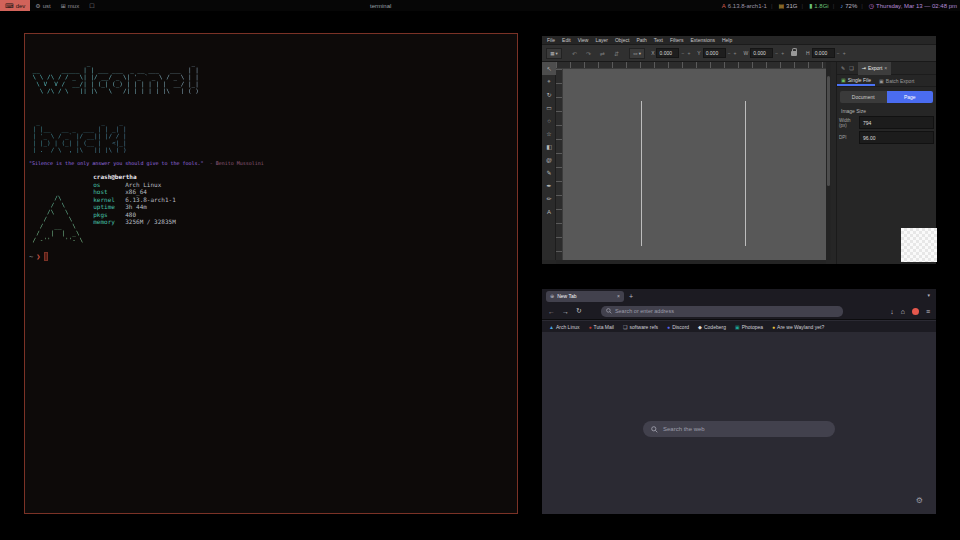 This screenshot has height=540, width=960. What do you see at coordinates (566, 40) in the screenshot?
I see `menu-item: Edit` at bounding box center [566, 40].